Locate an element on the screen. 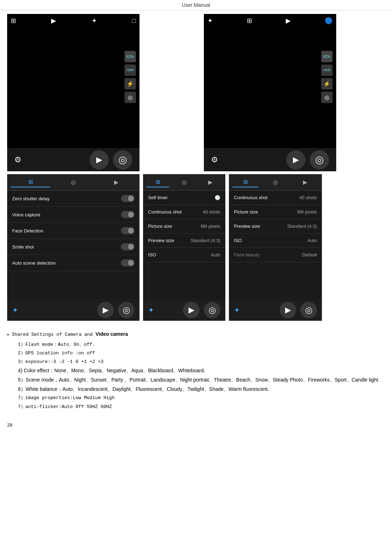 This screenshot has height=555, width=392. settings-list-mid: Self timer 🕐 Continuous shot 40 shots Pi… is located at coordinates (184, 226).